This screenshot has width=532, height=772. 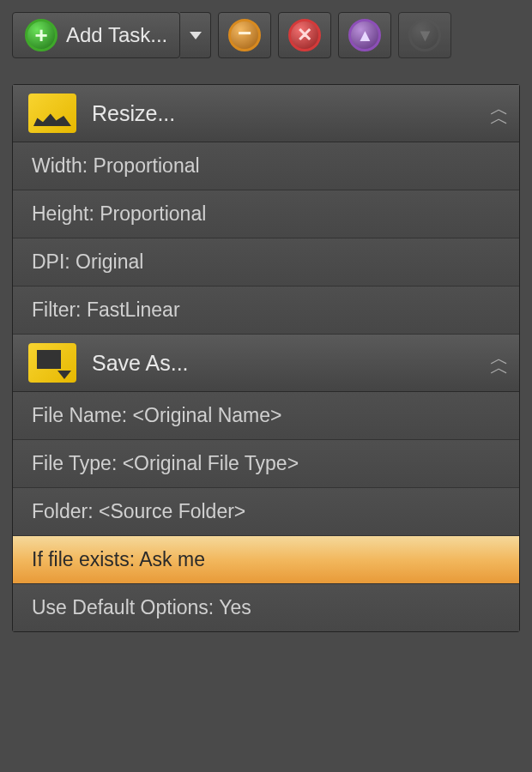 What do you see at coordinates (245, 35) in the screenshot?
I see `minus-icon: −` at bounding box center [245, 35].